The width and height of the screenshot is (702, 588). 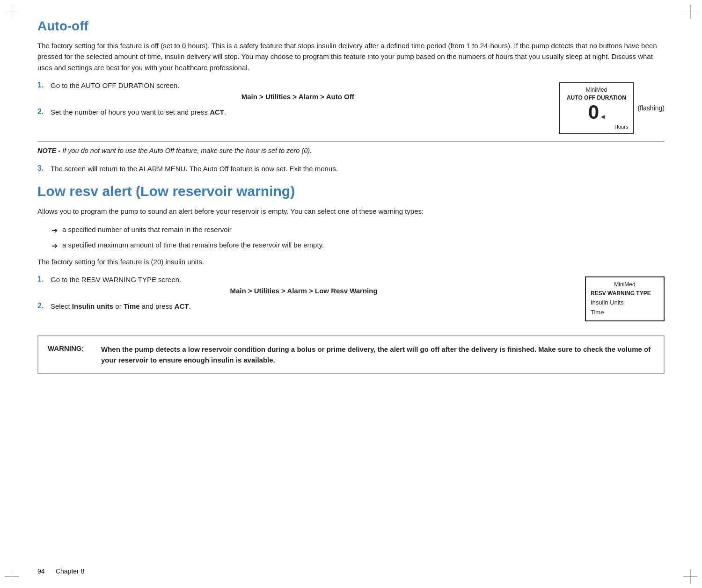 What do you see at coordinates (70, 571) in the screenshot?
I see `footer-chapter: Chapter 8` at bounding box center [70, 571].